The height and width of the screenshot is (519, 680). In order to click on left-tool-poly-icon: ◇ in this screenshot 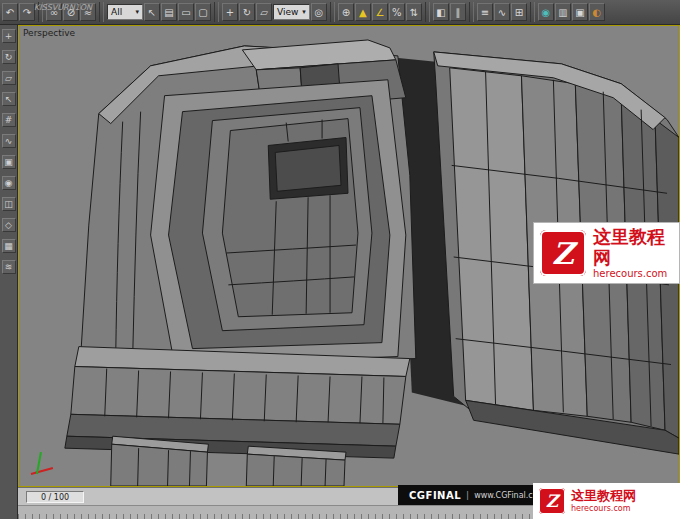, I will do `click(9, 225)`.